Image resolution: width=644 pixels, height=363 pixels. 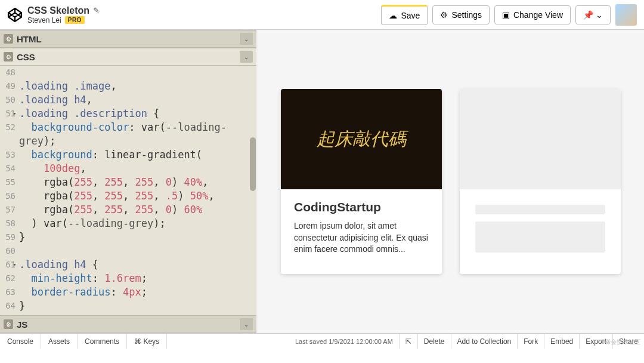 I want to click on code-line: 48, so click(x=128, y=73).